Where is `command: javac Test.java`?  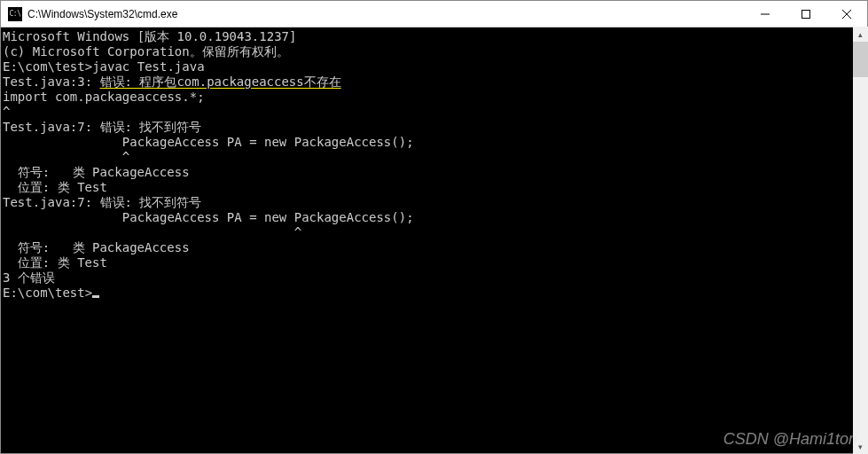 command: javac Test.java is located at coordinates (148, 67).